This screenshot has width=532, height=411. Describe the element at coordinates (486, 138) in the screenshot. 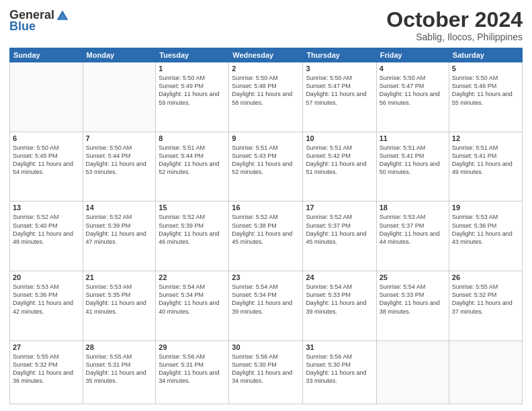

I see `day-number: 12` at that location.